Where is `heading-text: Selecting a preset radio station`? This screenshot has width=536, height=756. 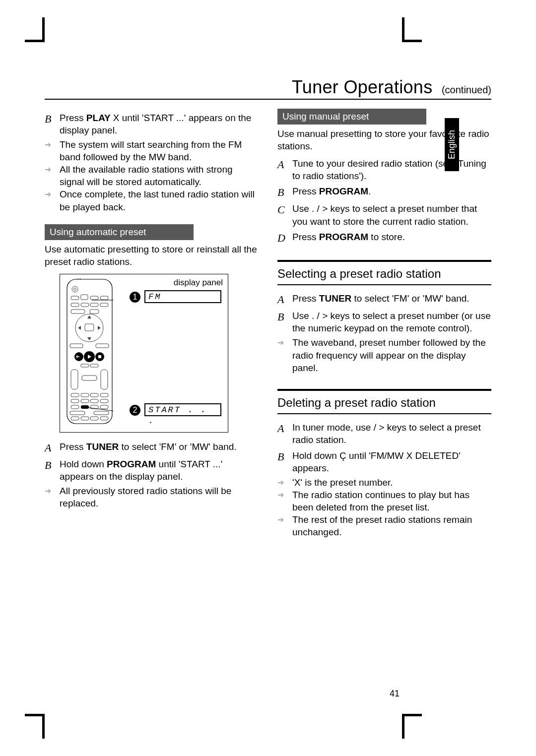
heading-text: Selecting a preset radio station is located at coordinates (384, 276).